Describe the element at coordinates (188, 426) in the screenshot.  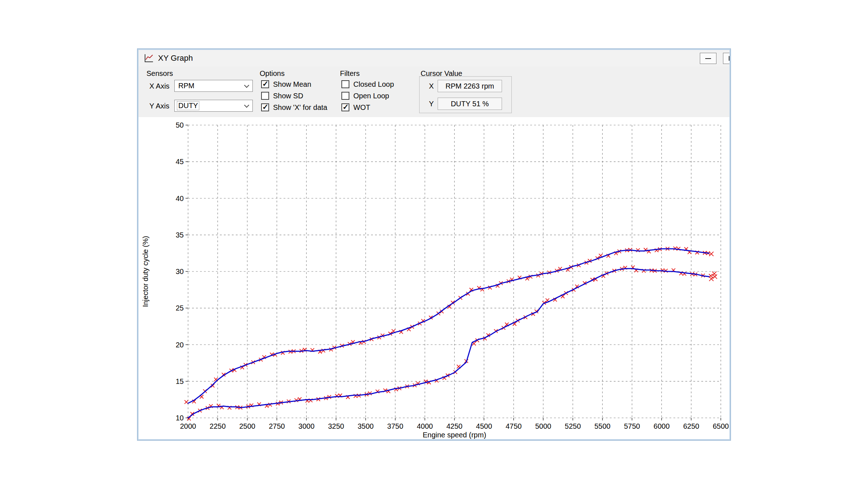
I see `svg-text: 2000` at that location.